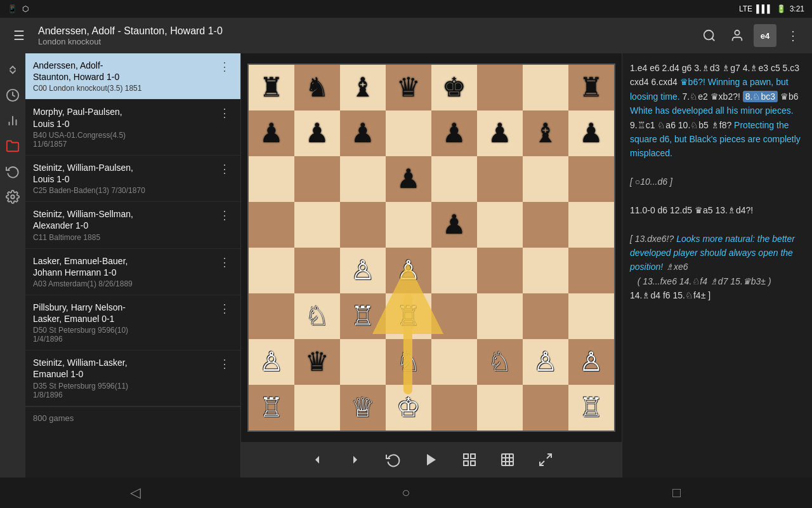 The image size is (812, 508). What do you see at coordinates (13, 171) in the screenshot?
I see `history-icon` at bounding box center [13, 171].